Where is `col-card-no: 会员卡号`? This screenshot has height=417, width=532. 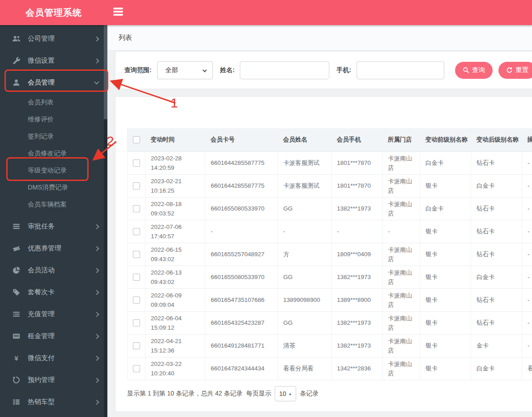 col-card-no: 会员卡号 is located at coordinates (242, 140).